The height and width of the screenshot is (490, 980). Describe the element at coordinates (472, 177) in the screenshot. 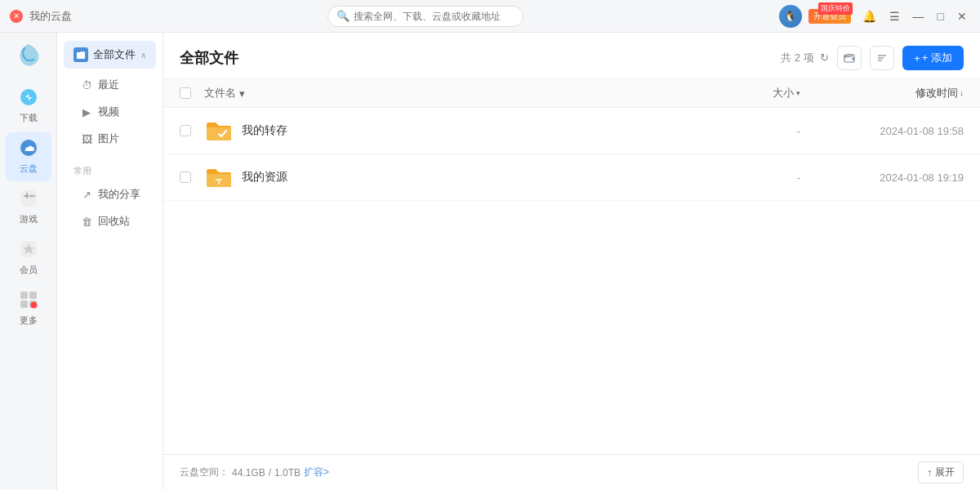

I see `file-name-resources: 我的资源` at that location.